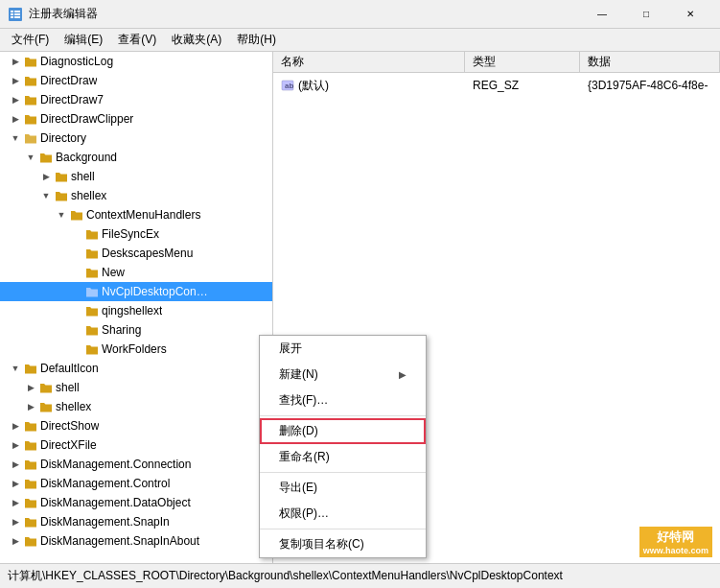  What do you see at coordinates (113, 272) in the screenshot?
I see `tree-label: New` at bounding box center [113, 272].